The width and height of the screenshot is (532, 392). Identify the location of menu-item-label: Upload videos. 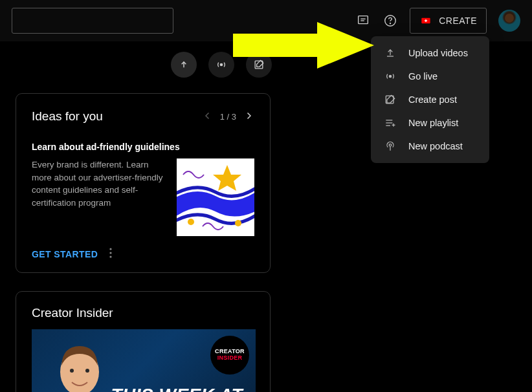
(438, 53).